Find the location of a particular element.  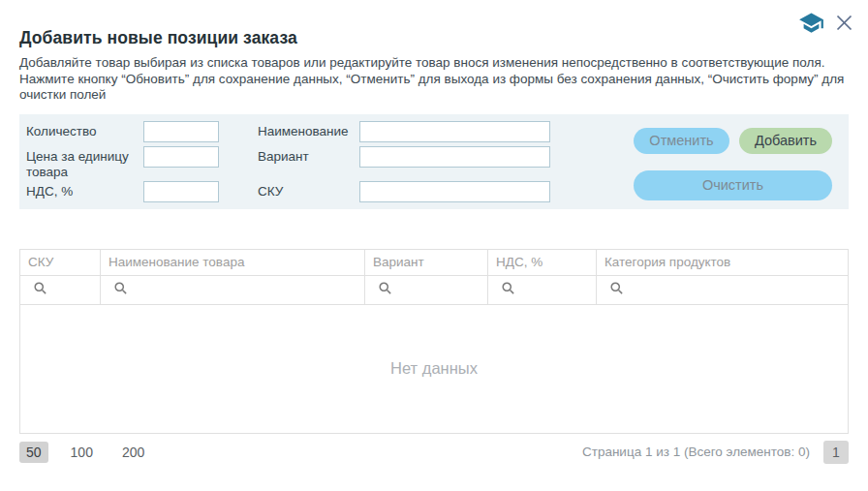

page-info-text: Страница 1 из 1 (Всего элементов: 0) is located at coordinates (696, 451).